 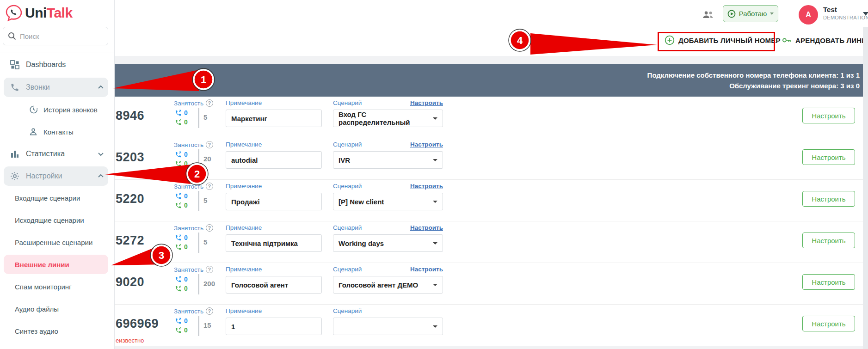 What do you see at coordinates (722, 40) in the screenshot?
I see `add-personal-number-button: ДОБАВИТЬ ЛИЧНЫЙ НОМЕР` at bounding box center [722, 40].